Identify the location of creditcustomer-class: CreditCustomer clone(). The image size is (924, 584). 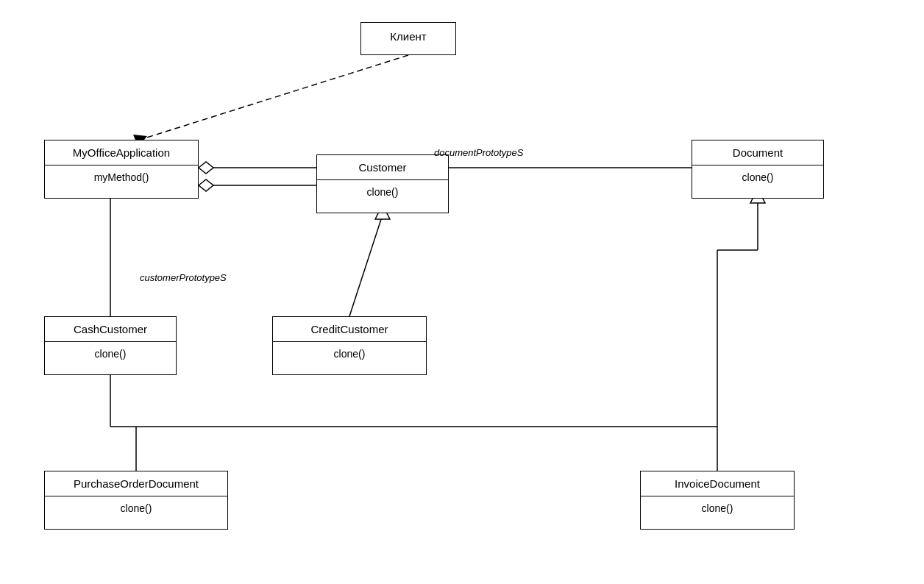
(349, 346).